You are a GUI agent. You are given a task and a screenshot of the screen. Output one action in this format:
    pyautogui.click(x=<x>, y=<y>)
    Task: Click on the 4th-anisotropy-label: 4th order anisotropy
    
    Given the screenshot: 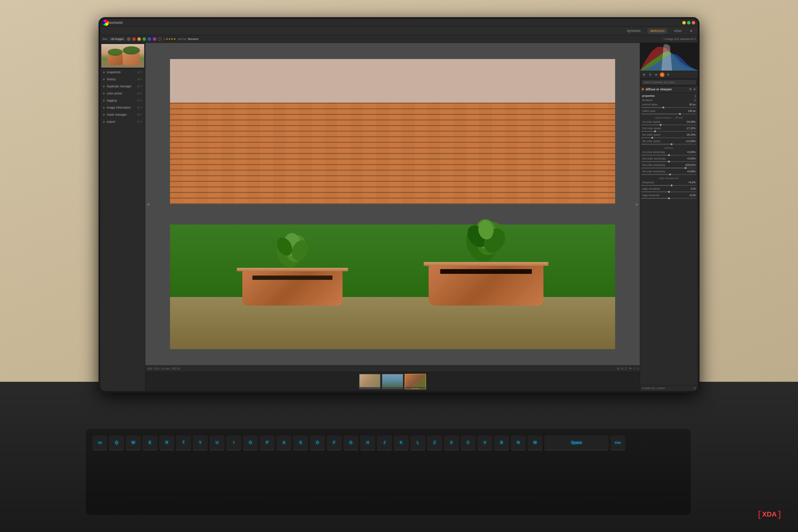 What is the action you would take?
    pyautogui.click(x=662, y=172)
    